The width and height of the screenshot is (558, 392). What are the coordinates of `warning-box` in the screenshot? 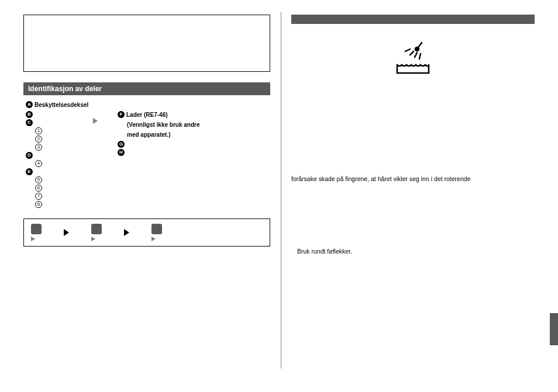 It's located at (147, 43).